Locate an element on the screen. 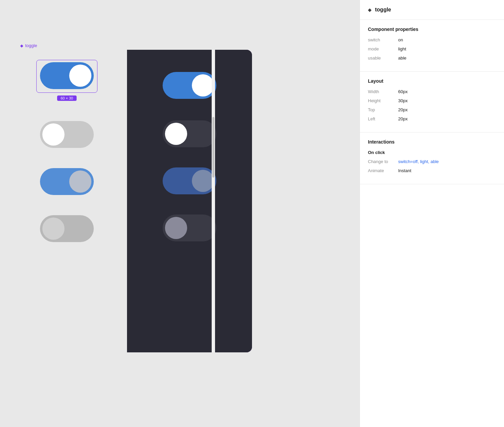 The image size is (504, 427). prop-row-animate: Animate Instant is located at coordinates (432, 171).